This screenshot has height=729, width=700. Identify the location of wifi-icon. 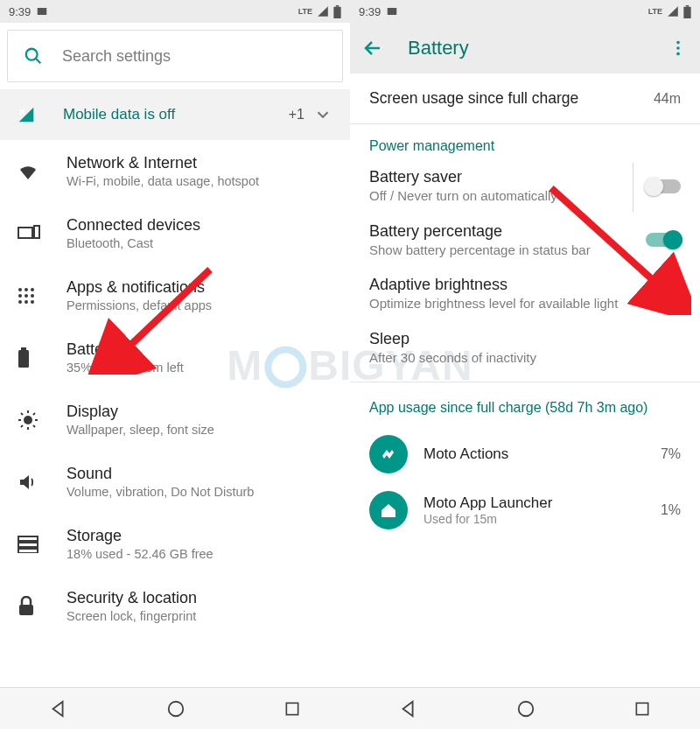
(28, 172).